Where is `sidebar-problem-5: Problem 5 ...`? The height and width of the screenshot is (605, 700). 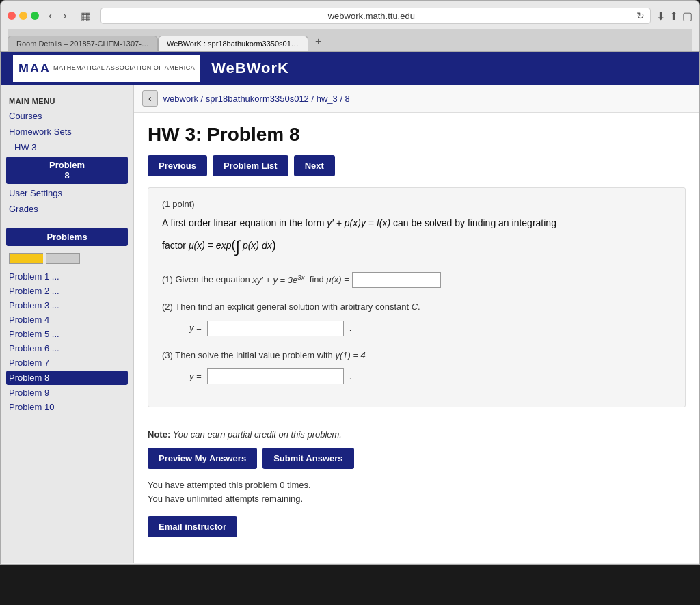
sidebar-problem-5: Problem 5 ... is located at coordinates (67, 334).